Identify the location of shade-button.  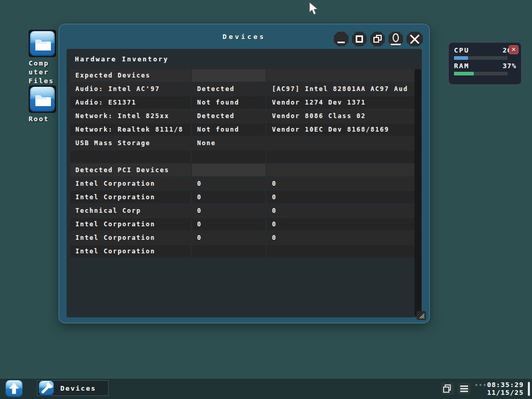
(396, 39).